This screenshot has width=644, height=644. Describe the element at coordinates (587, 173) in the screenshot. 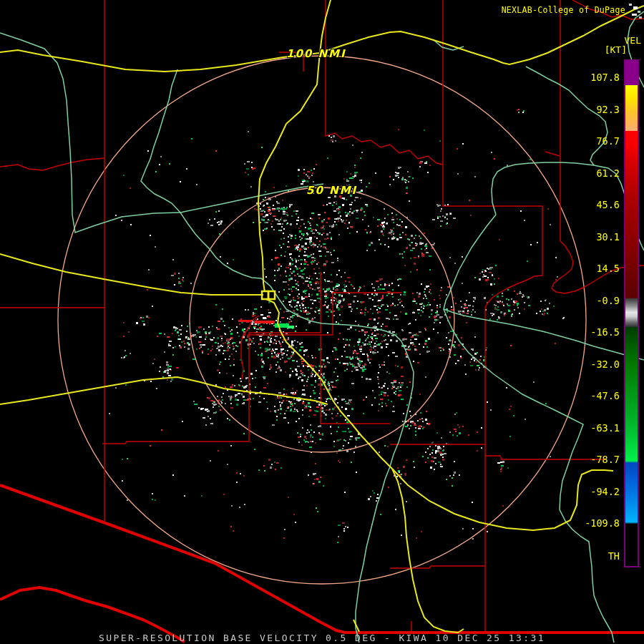

I see `colorbar-tick: 61.2` at that location.